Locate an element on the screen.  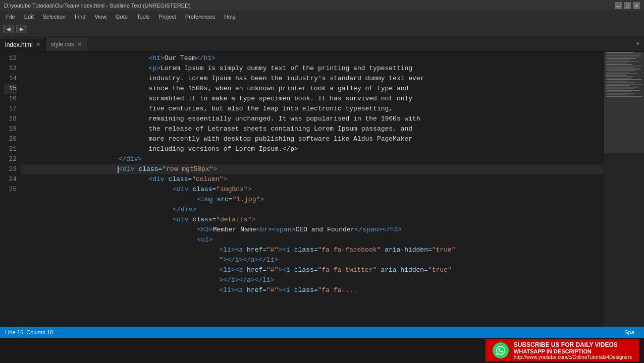
line-numbers: 12 13 14 15 16 17 18 19 20 21 22 23 24 2… is located at coordinates (11, 189).